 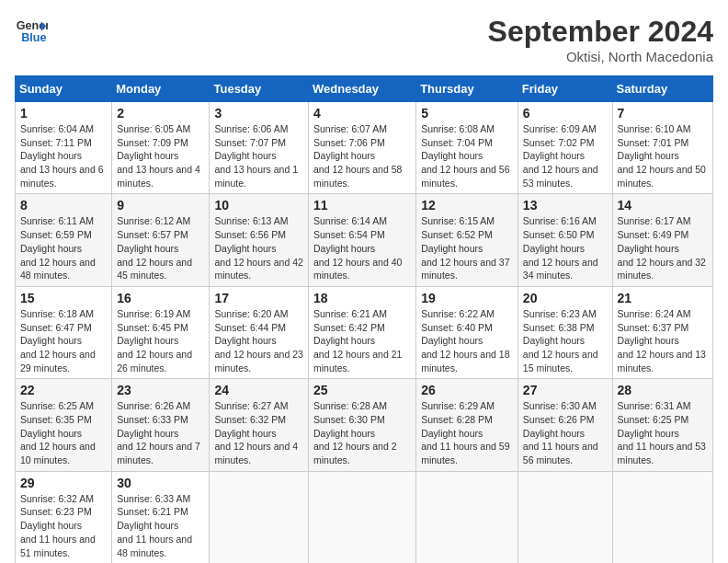 I want to click on day-info: Sunrise: 6:28 AM Sunset: 6:30 PM Dayligh…, so click(x=362, y=432).